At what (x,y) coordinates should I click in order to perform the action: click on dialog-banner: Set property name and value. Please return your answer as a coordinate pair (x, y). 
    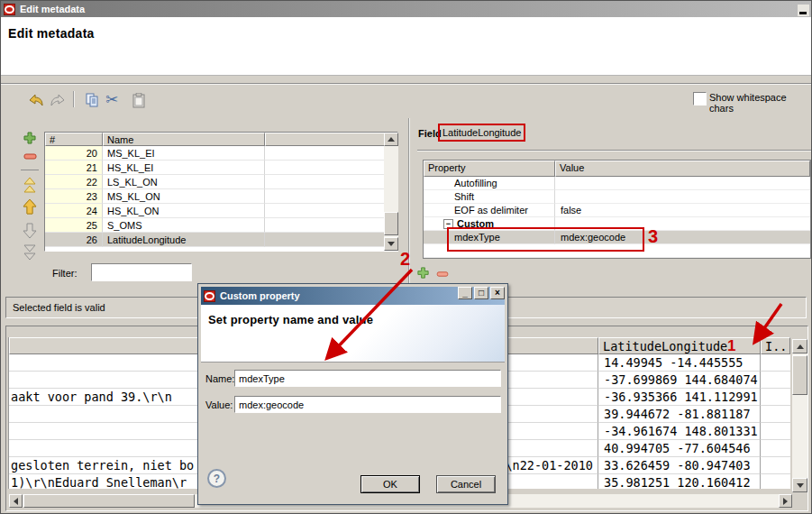
    Looking at the image, I should click on (353, 334).